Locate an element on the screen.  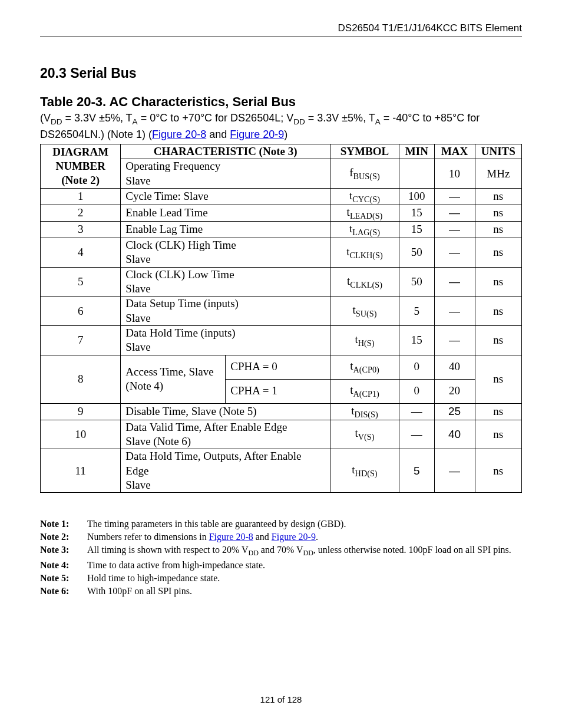
table-cell: Access Time, Slave(Note 4) is located at coordinates (173, 379).